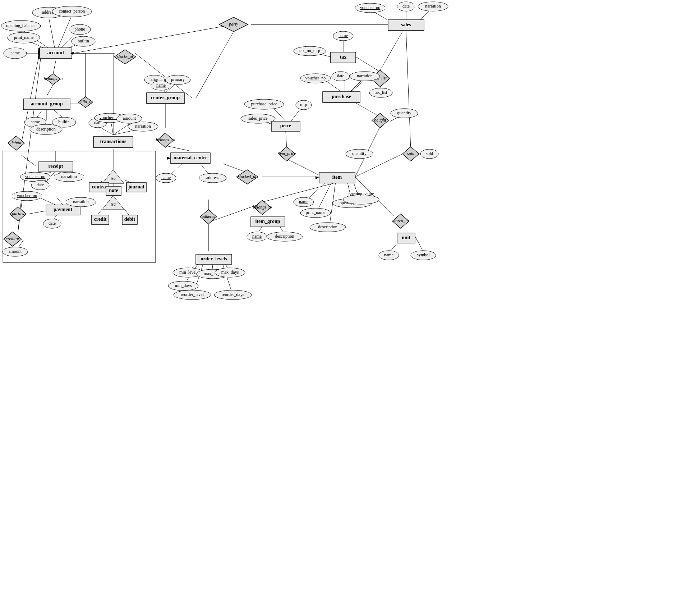 The height and width of the screenshot is (594, 700). I want to click on attr-ol-reorderlevel-label: reorder_level, so click(193, 294).